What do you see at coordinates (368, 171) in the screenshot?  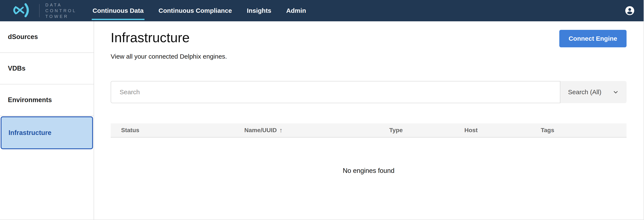 I see `empty-state-message: No engines found` at bounding box center [368, 171].